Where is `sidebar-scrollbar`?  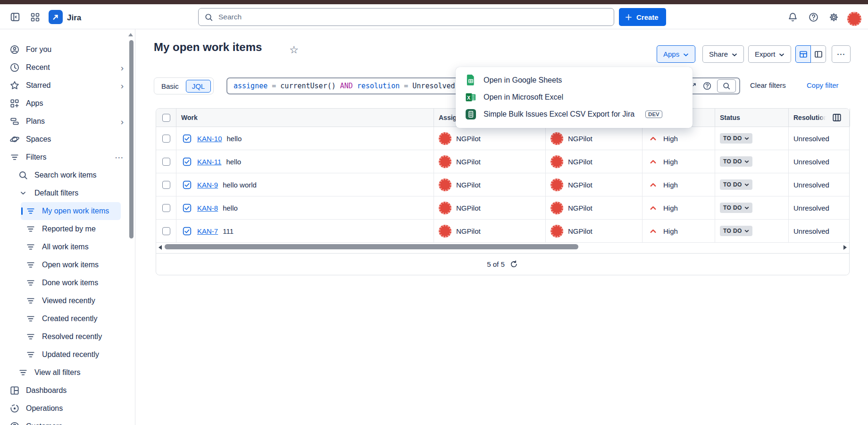
sidebar-scrollbar is located at coordinates (131, 139).